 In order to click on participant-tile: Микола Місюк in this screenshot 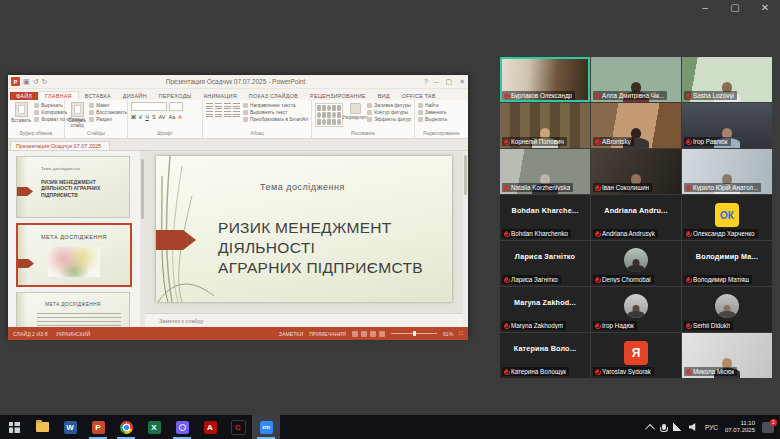, I will do `click(727, 356)`.